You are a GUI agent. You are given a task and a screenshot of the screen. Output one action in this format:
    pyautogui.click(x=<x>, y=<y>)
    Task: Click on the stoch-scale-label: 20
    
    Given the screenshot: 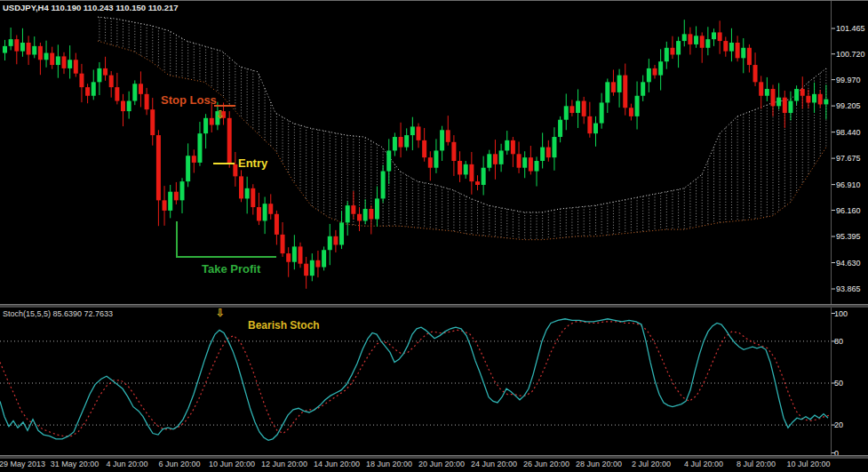 What is the action you would take?
    pyautogui.click(x=839, y=425)
    